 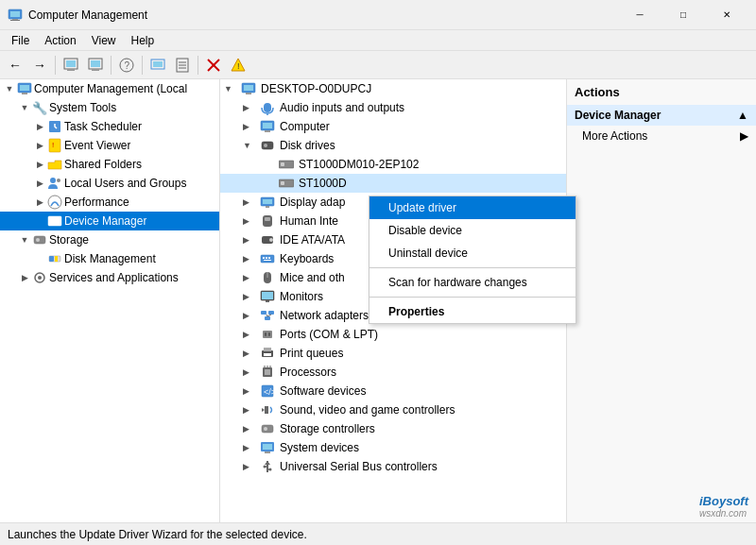 What do you see at coordinates (55, 145) in the screenshot?
I see `event-icon: !` at bounding box center [55, 145].